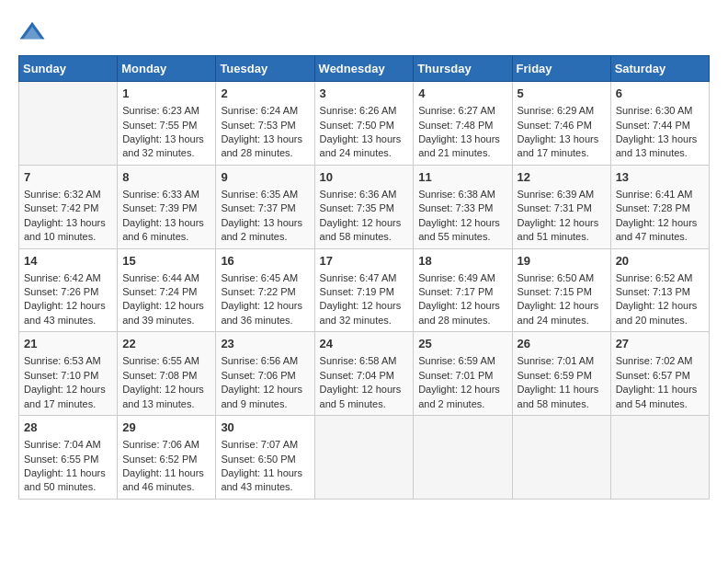 Image resolution: width=728 pixels, height=563 pixels. Describe the element at coordinates (457, 110) in the screenshot. I see `sunrise: Sunrise: 6:27 AM` at that location.